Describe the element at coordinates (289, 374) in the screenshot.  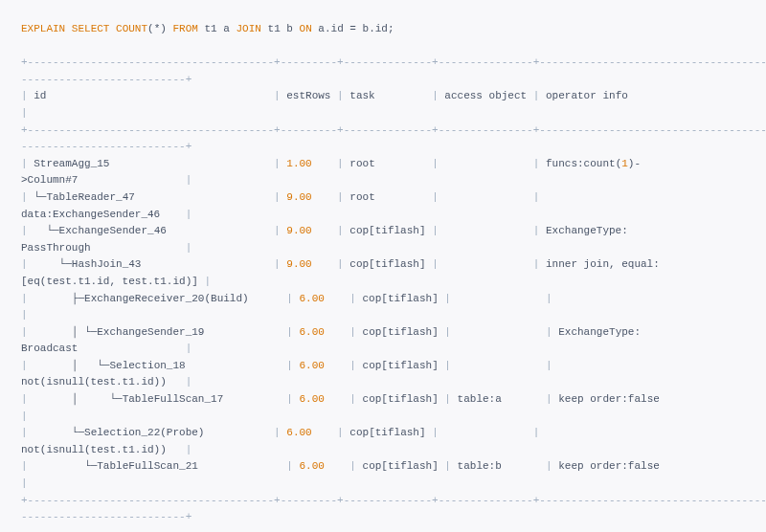
I see `row-selection18: | │ └─Selection_18 | 6.00 | cop[tiflash]…` at that location.